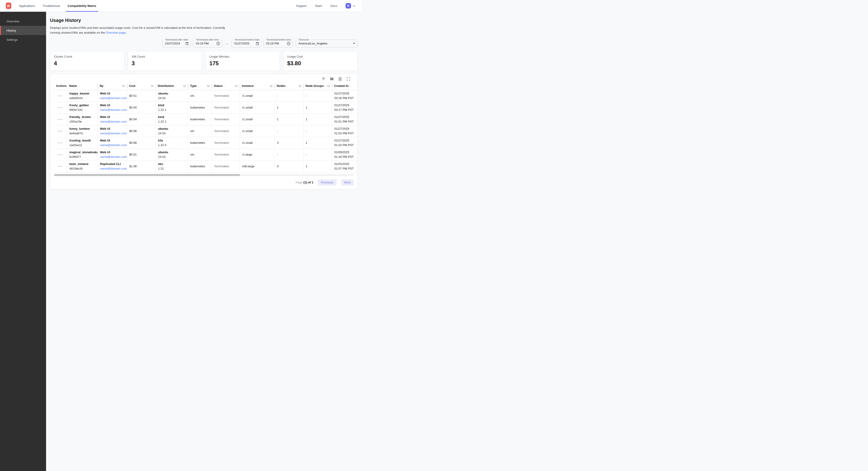 The height and width of the screenshot is (471, 868). Describe the element at coordinates (334, 6) in the screenshot. I see `nav-item-docs: Docs` at that location.